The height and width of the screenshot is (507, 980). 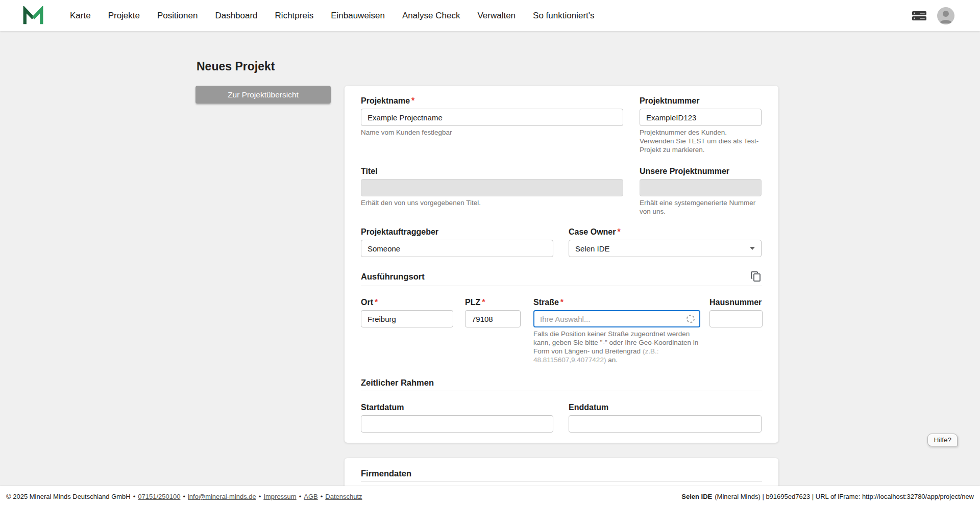 What do you see at coordinates (496, 16) in the screenshot?
I see `nav-item-verwalten: Verwalten` at bounding box center [496, 16].